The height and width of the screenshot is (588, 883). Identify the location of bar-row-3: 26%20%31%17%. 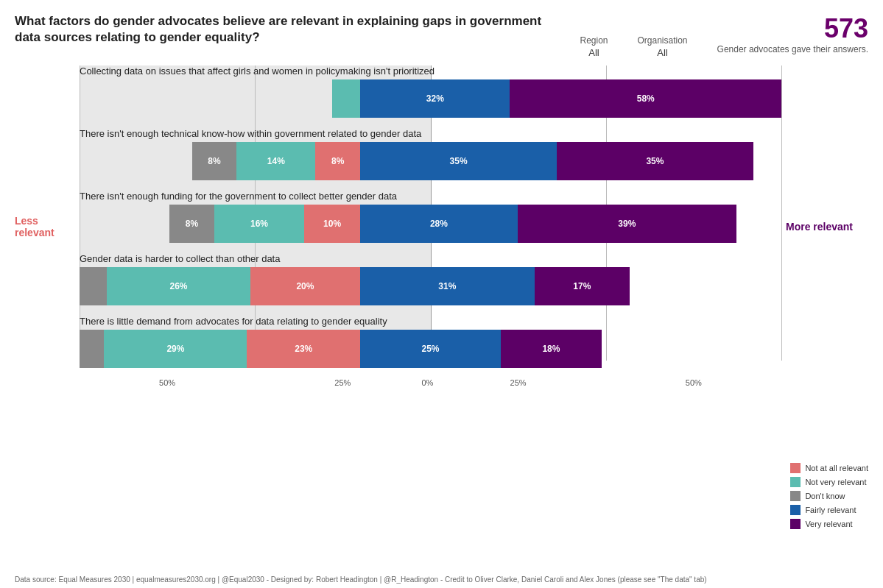
(430, 286).